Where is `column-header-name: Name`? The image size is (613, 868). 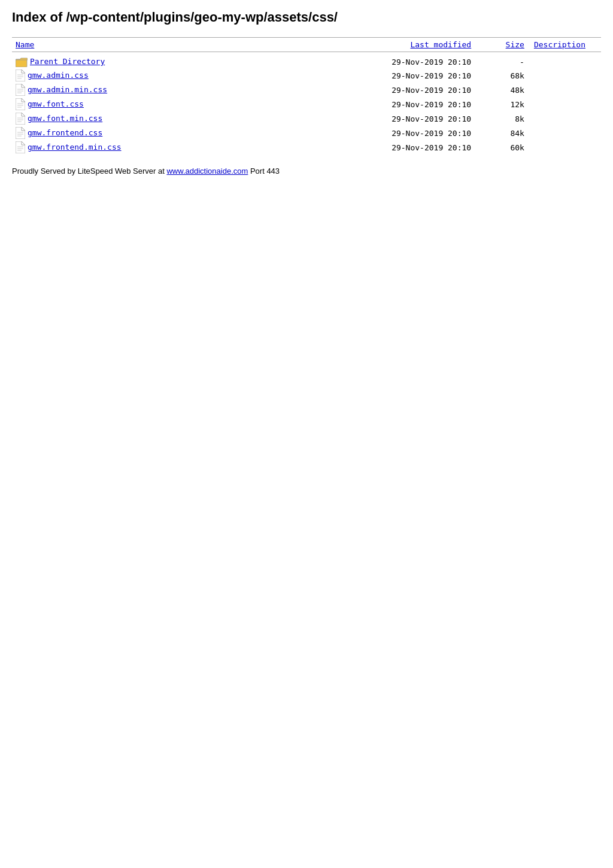 column-header-name: Name is located at coordinates (189, 45).